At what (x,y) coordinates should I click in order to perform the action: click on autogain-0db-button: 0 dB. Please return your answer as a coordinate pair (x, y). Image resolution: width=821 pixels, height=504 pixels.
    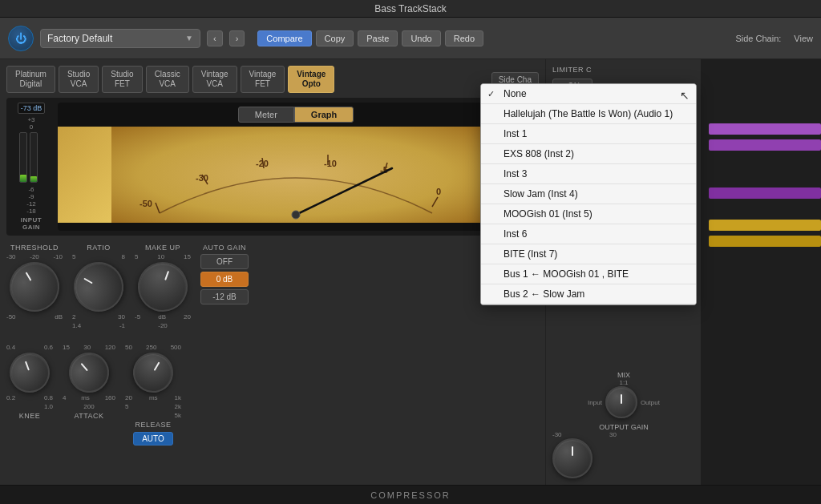
    Looking at the image, I should click on (224, 279).